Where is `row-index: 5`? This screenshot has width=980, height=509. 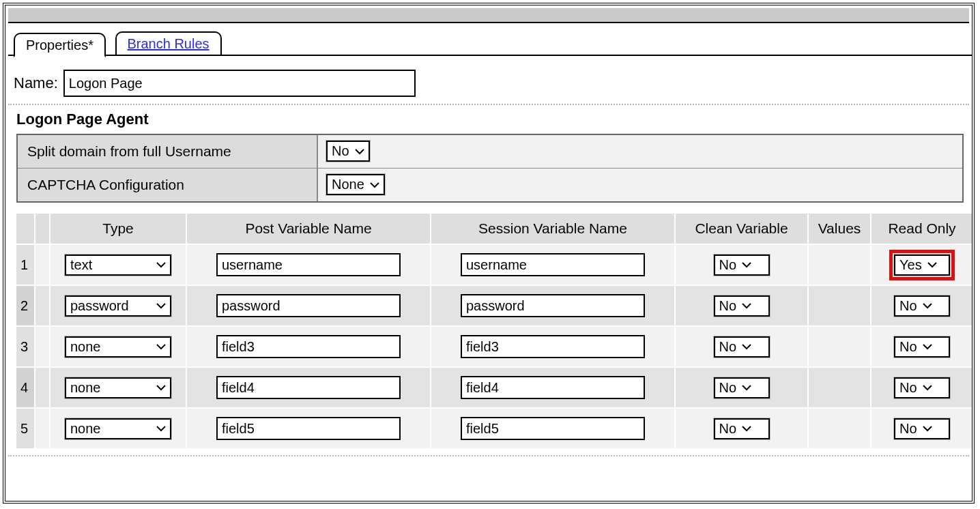
row-index: 5 is located at coordinates (26, 429).